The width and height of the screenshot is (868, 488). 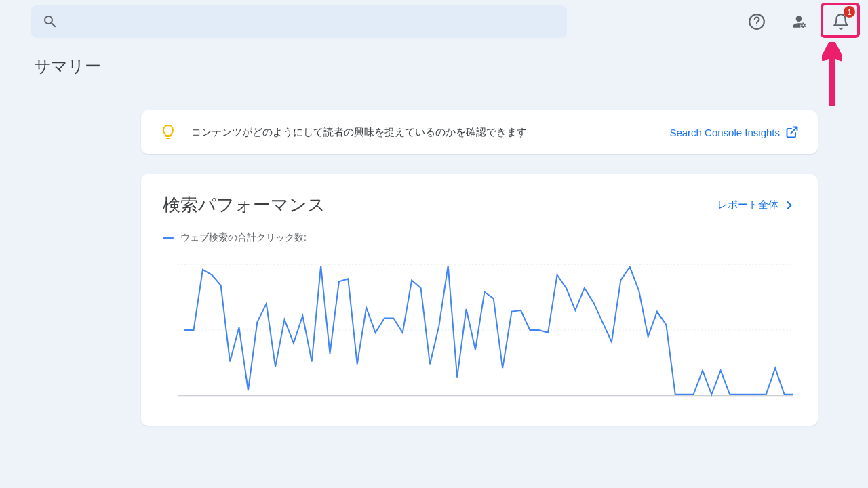 I want to click on top-bar: 1, so click(x=434, y=22).